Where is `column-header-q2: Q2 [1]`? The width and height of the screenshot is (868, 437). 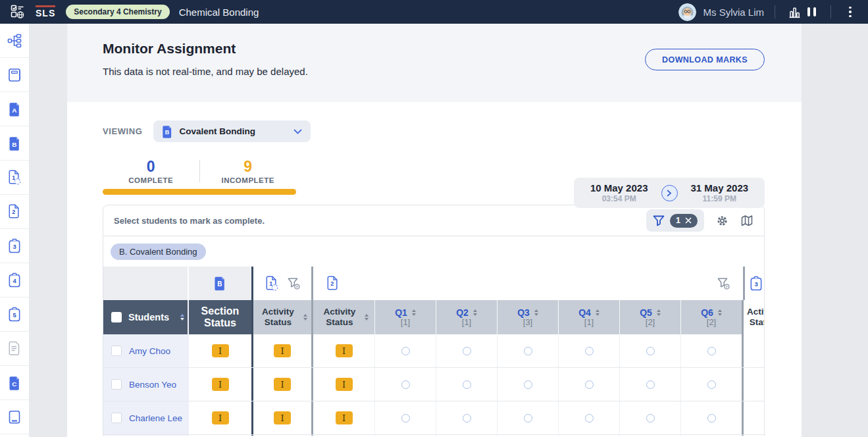 column-header-q2: Q2 [1] is located at coordinates (466, 317).